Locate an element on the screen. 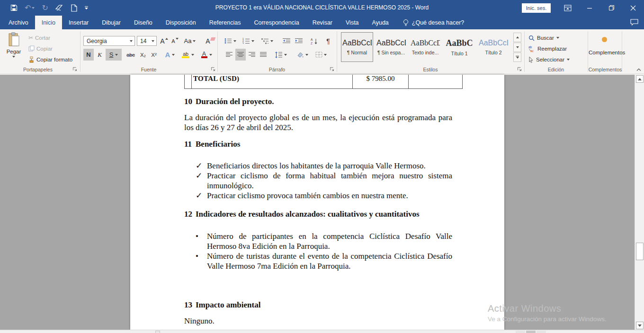 The image size is (644, 333). collapse-ribbon-icon is located at coordinates (639, 70).